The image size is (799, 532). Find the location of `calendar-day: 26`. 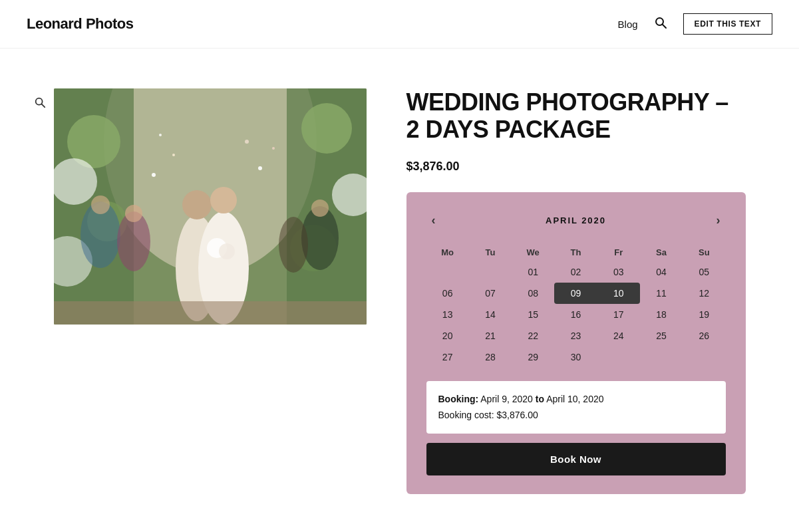

calendar-day: 26 is located at coordinates (704, 336).